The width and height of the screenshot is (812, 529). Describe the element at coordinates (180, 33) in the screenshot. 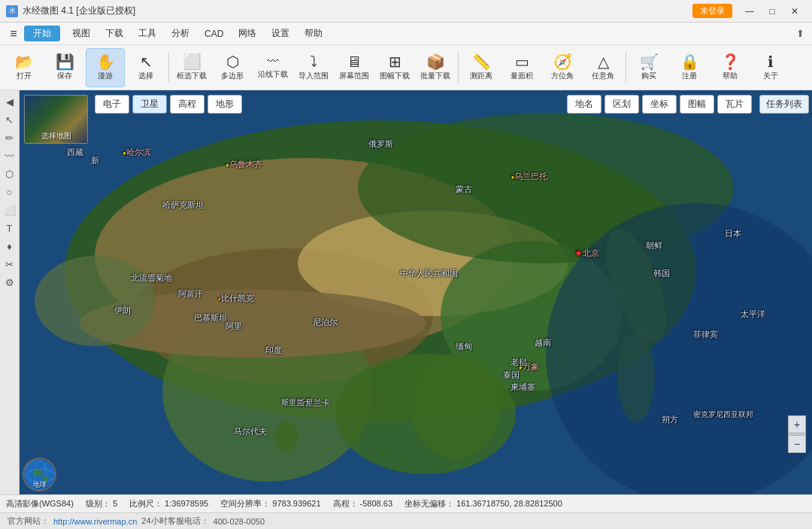

I see `menu-analysis: 分析` at that location.